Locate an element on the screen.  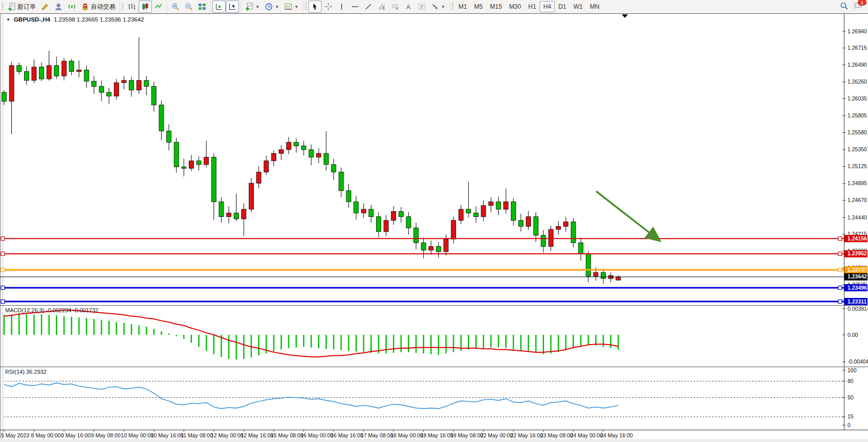
timeframe-mn: MN is located at coordinates (595, 7).